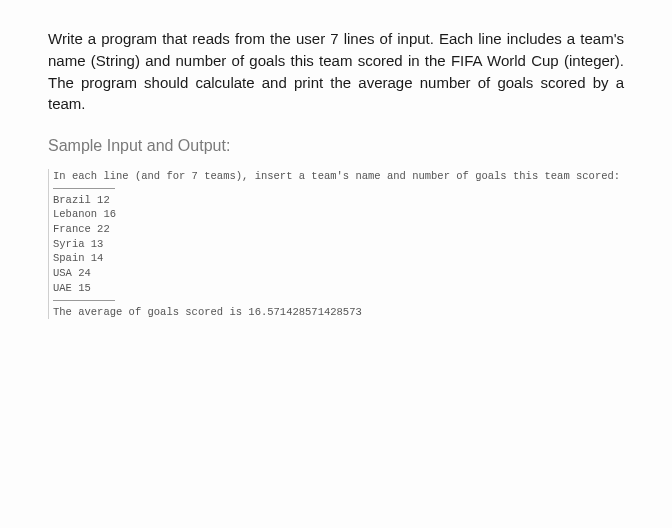 The height and width of the screenshot is (528, 672). Describe the element at coordinates (338, 274) in the screenshot. I see `sample-input-line: USA 24` at that location.